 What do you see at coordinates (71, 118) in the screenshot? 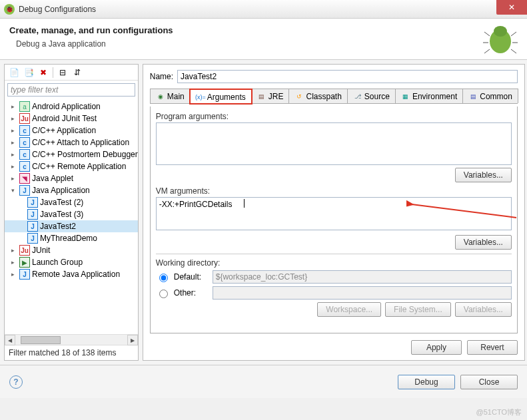
I see `tree-item: ▸JuAndroid JUnit Test` at bounding box center [71, 118].